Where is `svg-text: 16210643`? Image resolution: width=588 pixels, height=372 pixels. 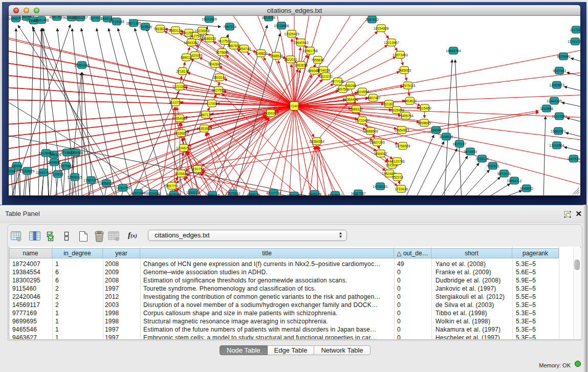 svg-text: 16210643 is located at coordinates (559, 117).